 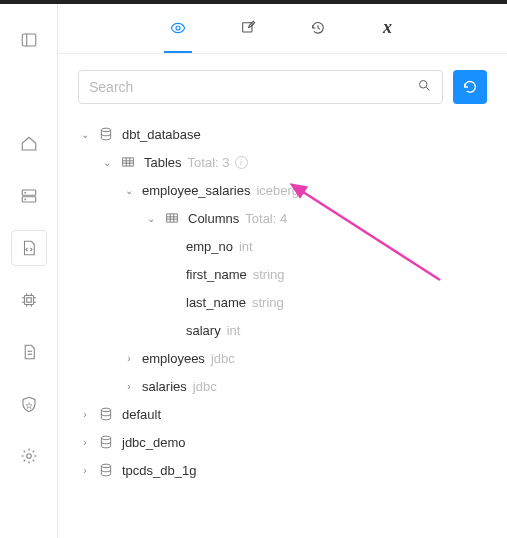 I want to click on panel-toggle-icon, so click(x=29, y=40).